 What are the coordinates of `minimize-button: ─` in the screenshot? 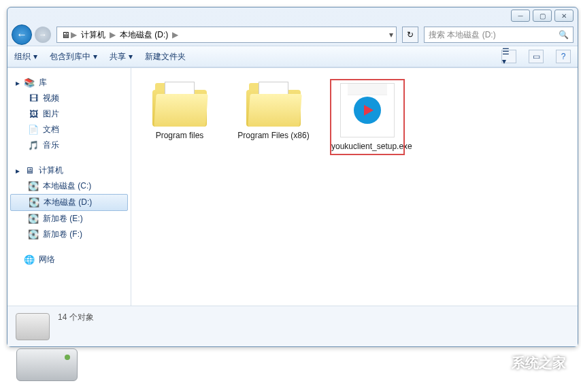 It's located at (520, 16).